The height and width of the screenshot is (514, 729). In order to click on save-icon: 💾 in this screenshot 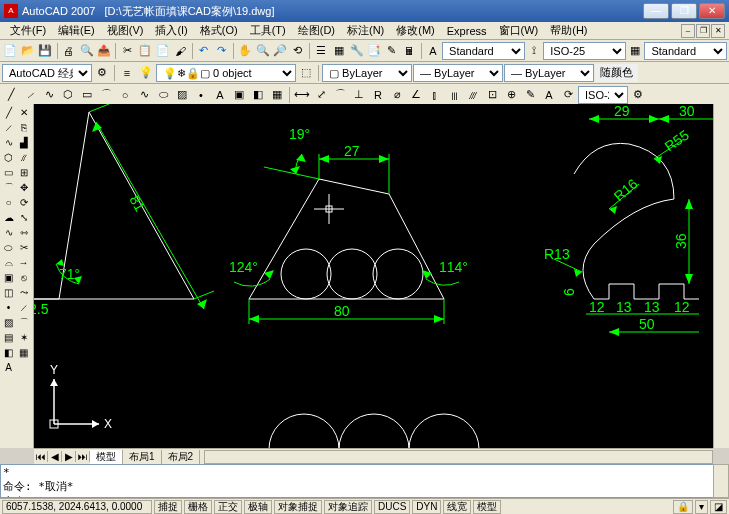, I will do `click(46, 51)`.